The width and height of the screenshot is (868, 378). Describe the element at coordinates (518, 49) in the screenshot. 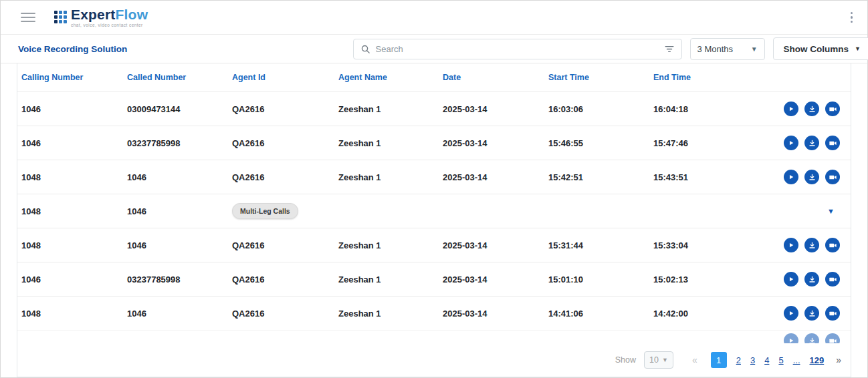

I see `search-input` at that location.